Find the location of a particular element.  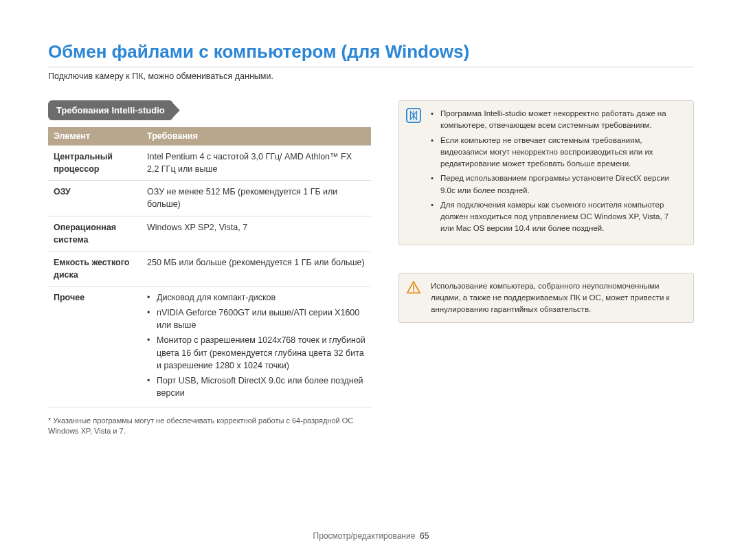

table-row: Центральный процессор Intel Pentium 4 с … is located at coordinates (210, 164).